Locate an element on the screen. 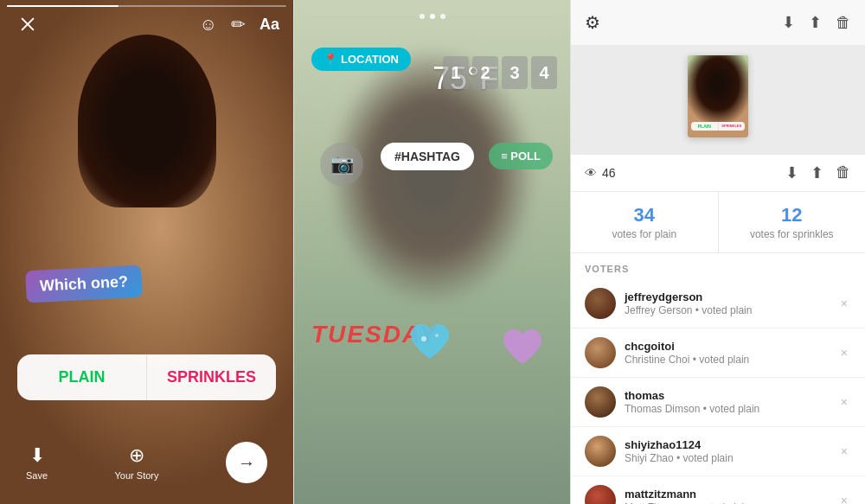 Image resolution: width=865 pixels, height=504 pixels. story-toolbar: ☺ ✏ Aa is located at coordinates (240, 24).